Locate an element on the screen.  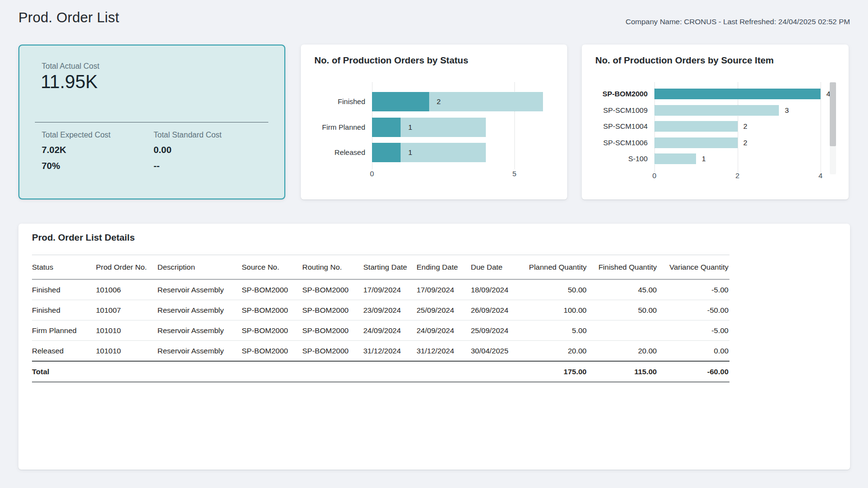
table-row: Finished101006Reservoir AssemblySP-BOM20… is located at coordinates (381, 290).